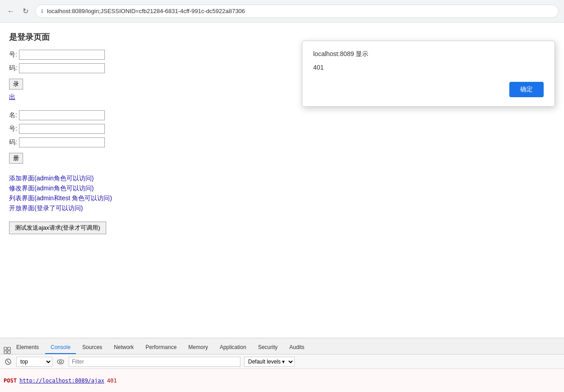  Describe the element at coordinates (16, 84) in the screenshot. I see `login-button: 录` at that location.